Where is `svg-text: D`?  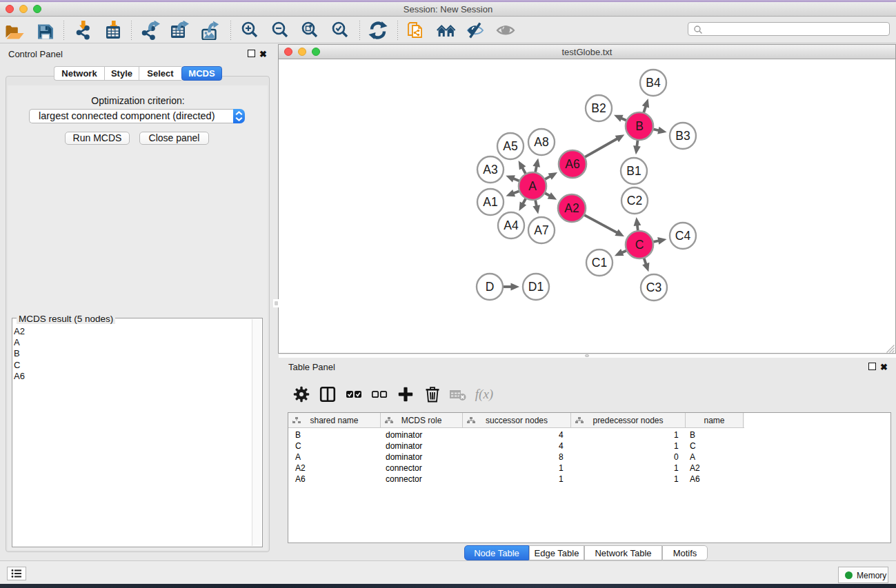 svg-text: D is located at coordinates (490, 287).